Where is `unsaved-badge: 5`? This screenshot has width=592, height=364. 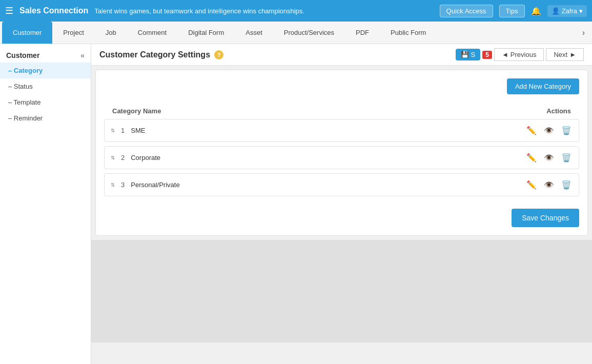 unsaved-badge: 5 is located at coordinates (487, 55).